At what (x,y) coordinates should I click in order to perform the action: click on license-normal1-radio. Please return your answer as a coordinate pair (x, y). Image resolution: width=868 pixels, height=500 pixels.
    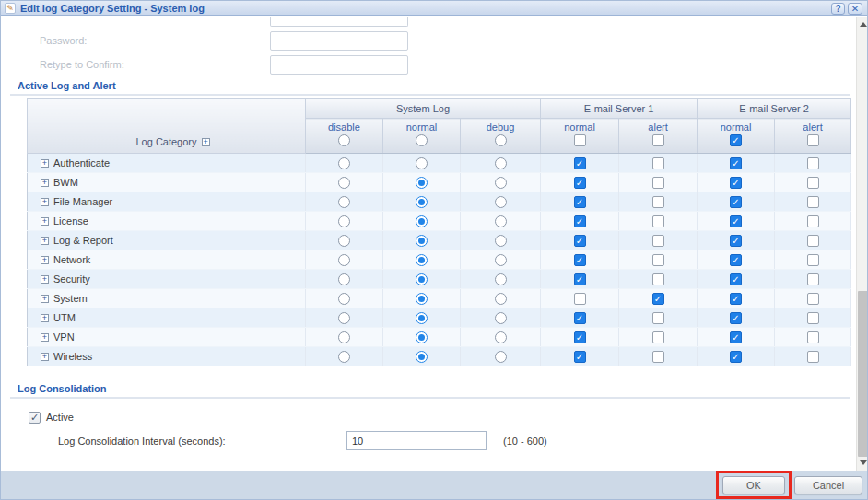
    Looking at the image, I should click on (422, 221).